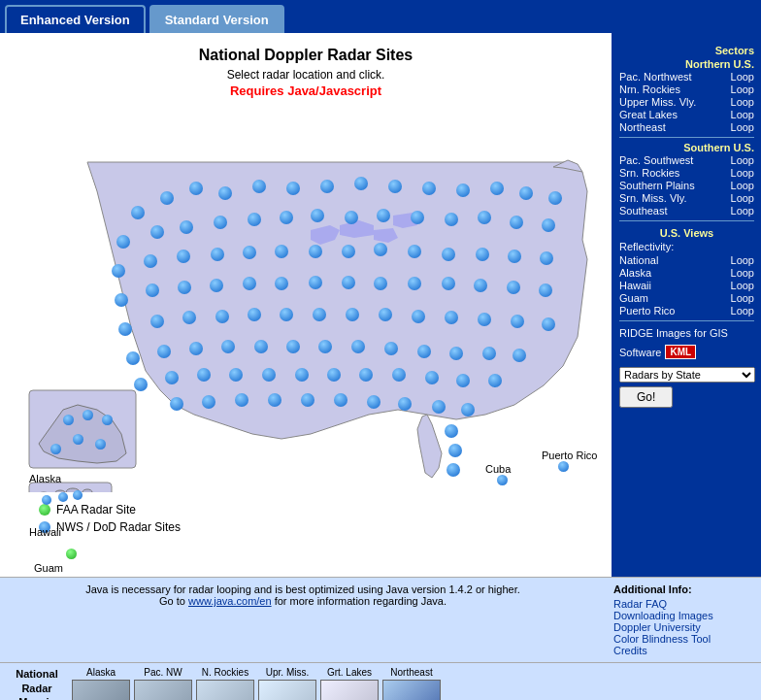 The width and height of the screenshot is (761, 700). What do you see at coordinates (652, 198) in the screenshot?
I see `sidebar-link-srn-miss: Srn. Miss. Vly.` at bounding box center [652, 198].